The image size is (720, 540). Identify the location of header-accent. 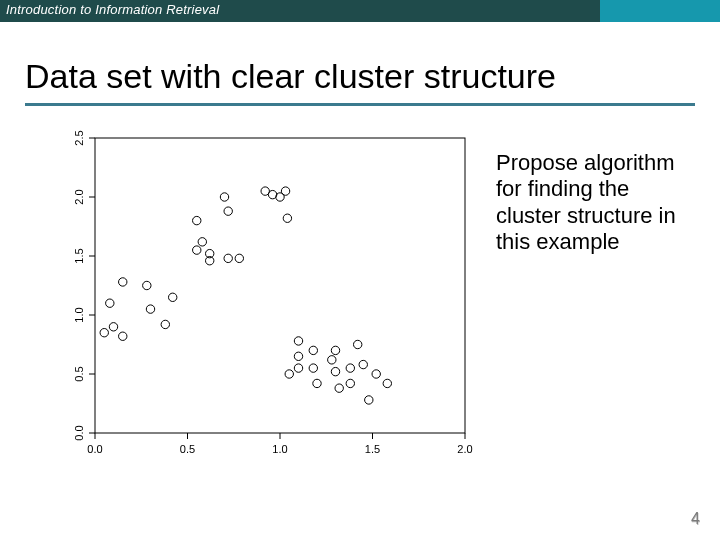
(660, 11).